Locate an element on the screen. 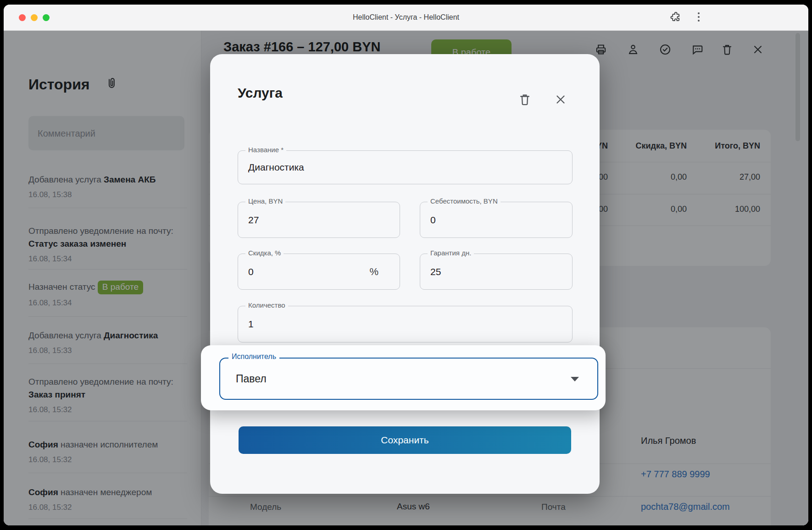  window-title: HelloClient - Услуга - HelloClient is located at coordinates (406, 17).